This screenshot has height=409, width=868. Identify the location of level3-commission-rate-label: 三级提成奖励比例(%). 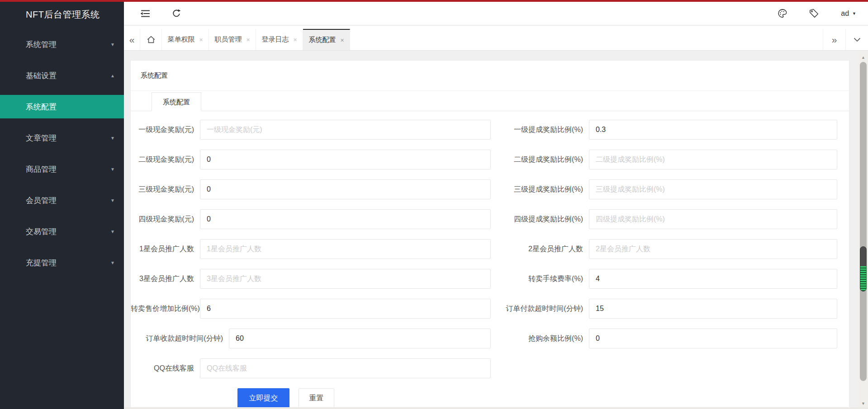
(537, 190).